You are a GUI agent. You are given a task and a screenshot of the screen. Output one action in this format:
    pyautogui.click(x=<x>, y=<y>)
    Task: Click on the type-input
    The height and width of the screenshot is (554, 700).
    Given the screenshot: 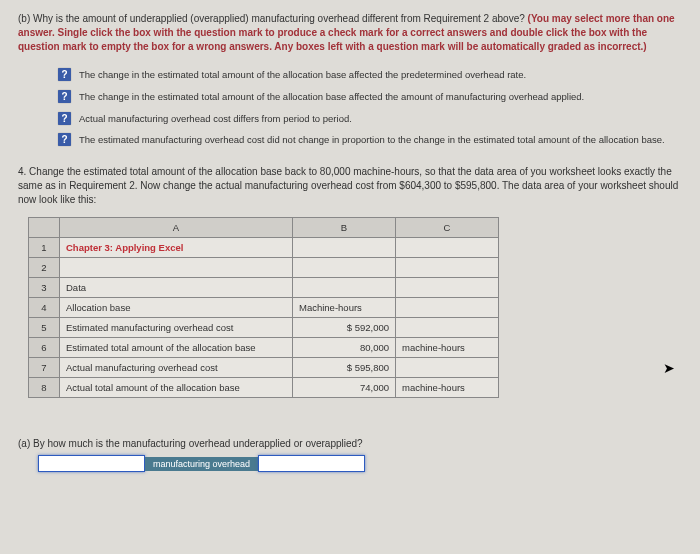 What is the action you would take?
    pyautogui.click(x=312, y=464)
    